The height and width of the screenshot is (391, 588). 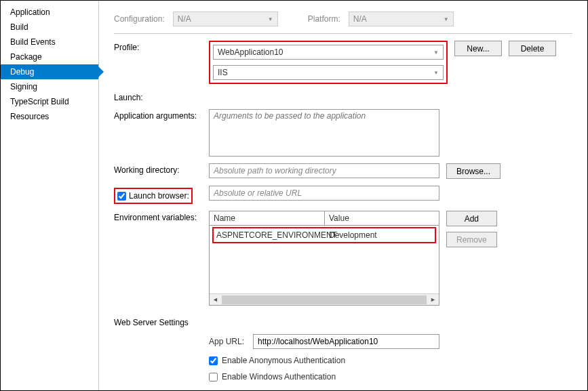 What do you see at coordinates (213, 361) in the screenshot?
I see `enable-anonymous-auth-checkbox` at bounding box center [213, 361].